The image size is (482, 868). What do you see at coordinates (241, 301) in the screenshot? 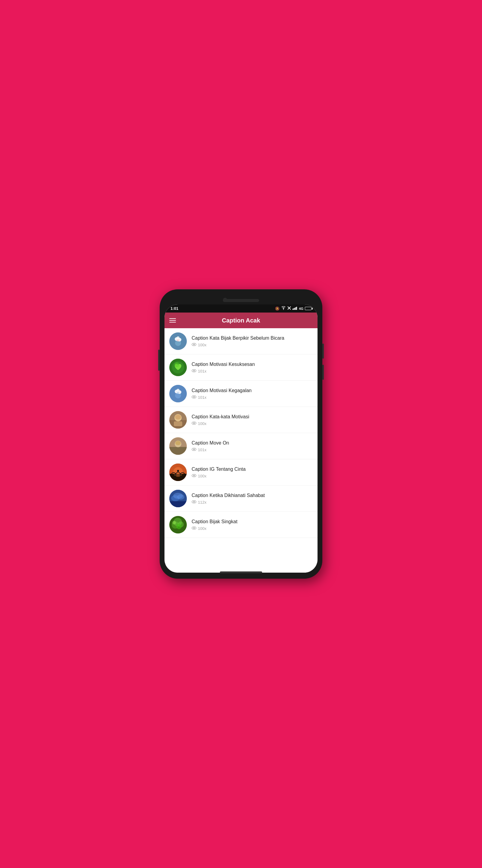
I see `phone-speaker` at bounding box center [241, 301].